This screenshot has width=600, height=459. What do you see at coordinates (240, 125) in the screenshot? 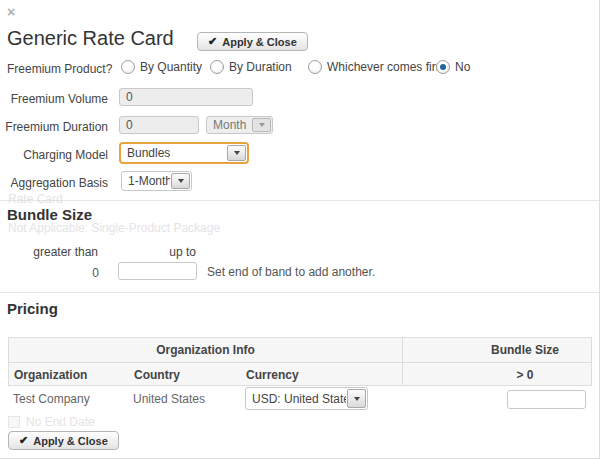
I see `duration-unit-select: Month` at bounding box center [240, 125].